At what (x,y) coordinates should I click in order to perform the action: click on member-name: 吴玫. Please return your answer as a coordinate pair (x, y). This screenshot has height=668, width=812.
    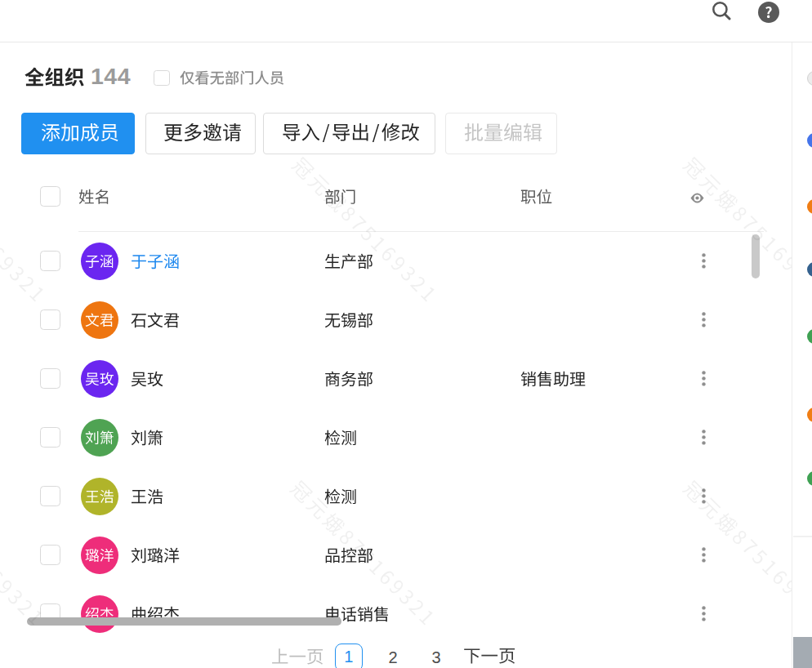
    Looking at the image, I should click on (147, 379).